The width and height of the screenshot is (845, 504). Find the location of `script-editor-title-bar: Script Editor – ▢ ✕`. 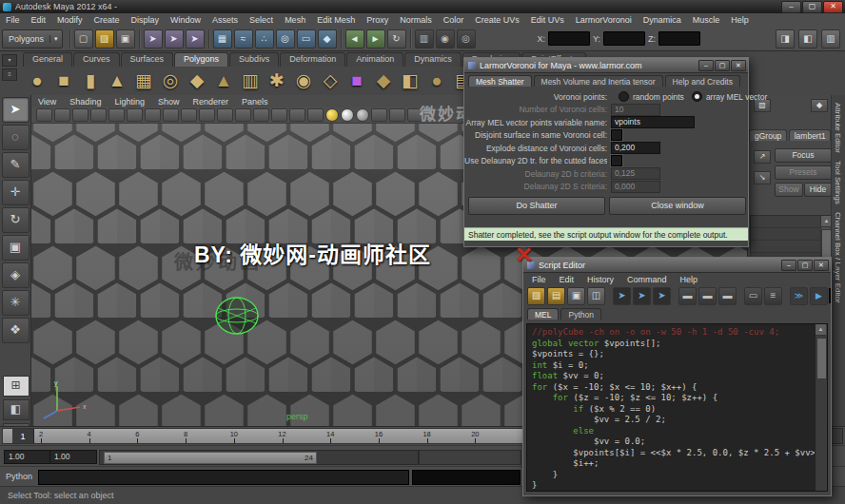

script-editor-title-bar: Script Editor – ▢ ✕ is located at coordinates (678, 265).